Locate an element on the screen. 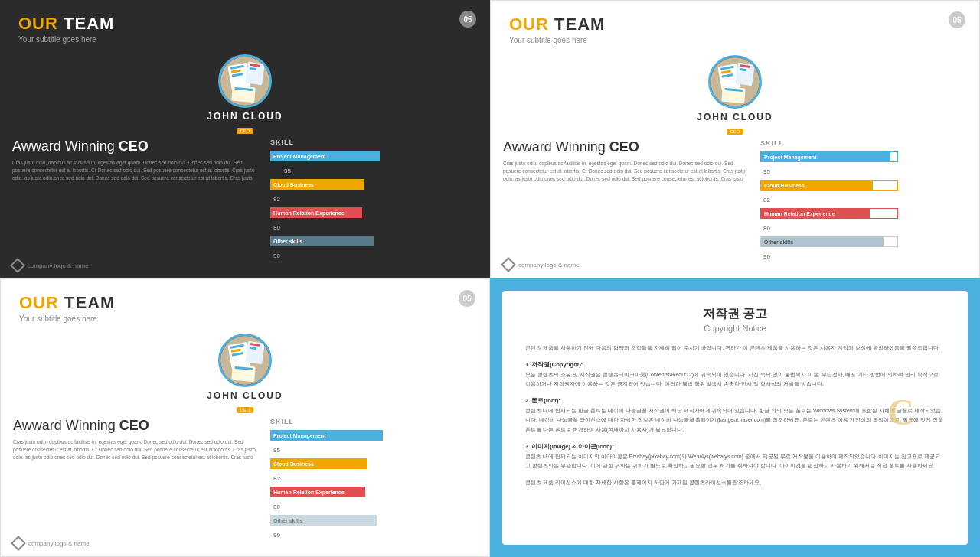 This screenshot has height=557, width=980. slide-2-header: OUR TEAM Your subtitle goes here is located at coordinates (735, 24).